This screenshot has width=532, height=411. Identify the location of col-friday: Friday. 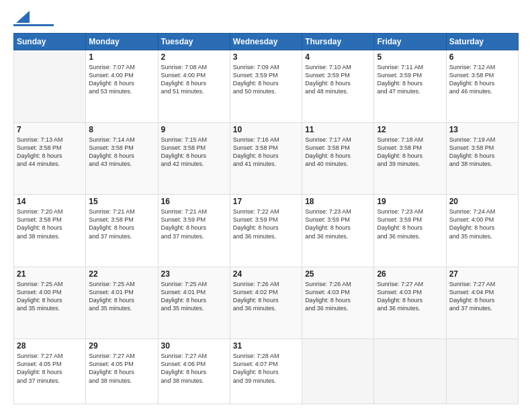
(410, 42).